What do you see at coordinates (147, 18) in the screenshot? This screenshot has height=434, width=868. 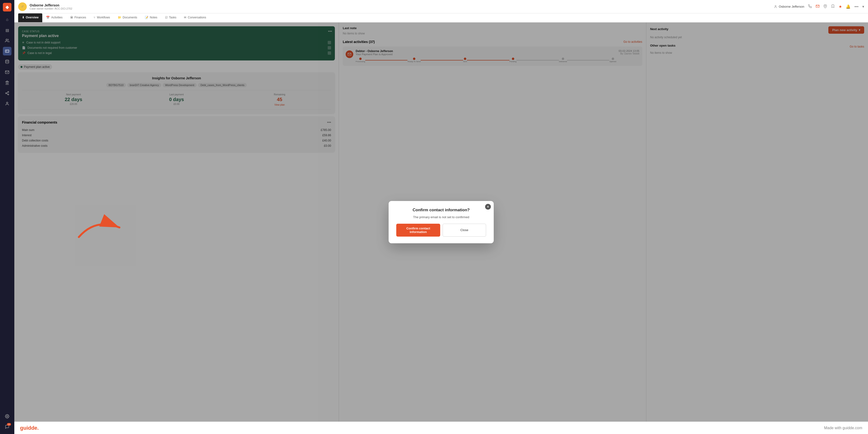 I see `notes-icon: 📝` at bounding box center [147, 18].